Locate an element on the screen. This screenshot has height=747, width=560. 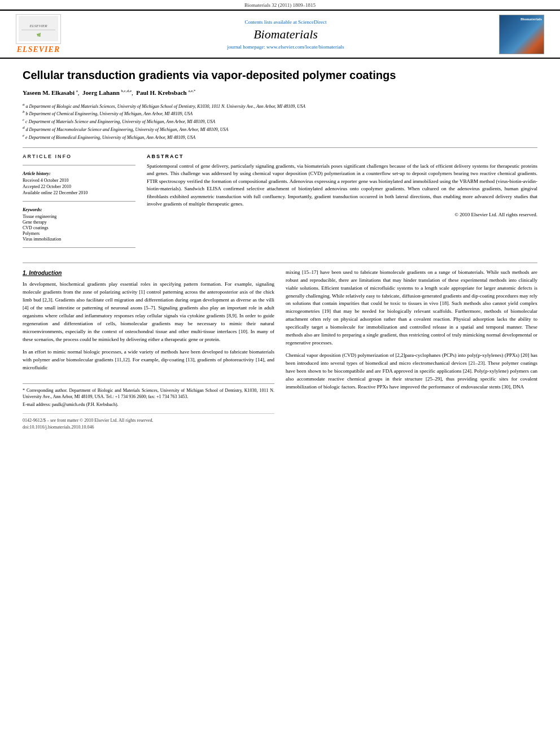
footnote-2: E-mail address: paulk@umich.edu (P.H. Kr… is located at coordinates (148, 404).